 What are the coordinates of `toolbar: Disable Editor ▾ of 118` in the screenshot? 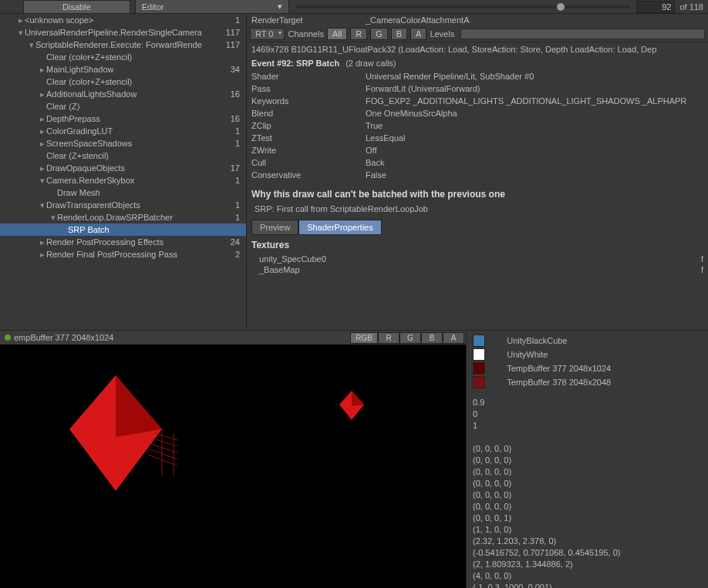 It's located at (354, 7).